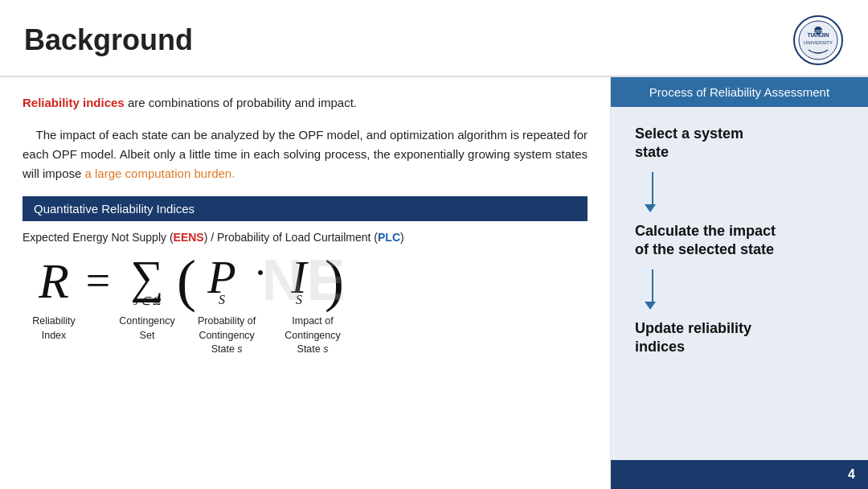 Image resolution: width=868 pixels, height=489 pixels. I want to click on right-panel-header: Process of Reliability Assessment, so click(739, 92).